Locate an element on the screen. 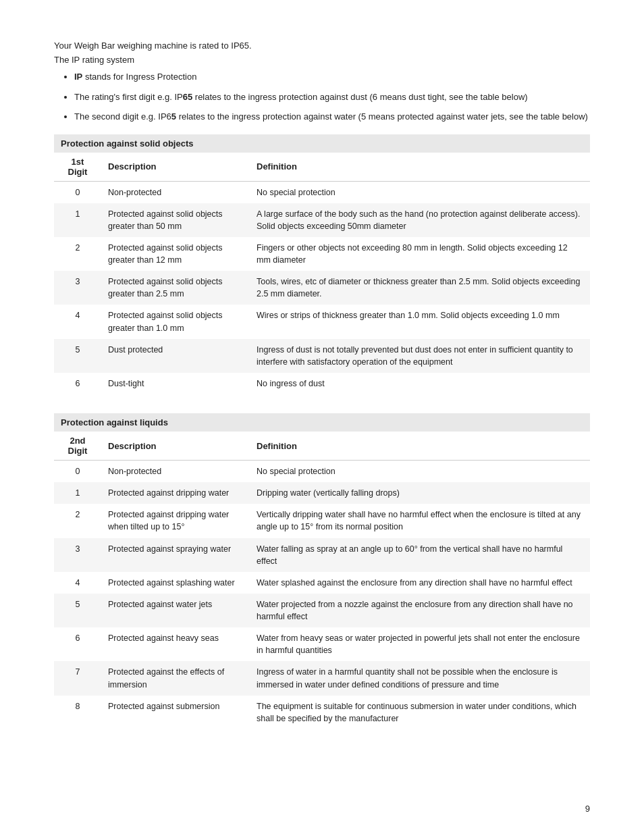 This screenshot has height=834, width=644. bullet-item-2: The rating's first digit e.g. IP65 relat… is located at coordinates (332, 97).